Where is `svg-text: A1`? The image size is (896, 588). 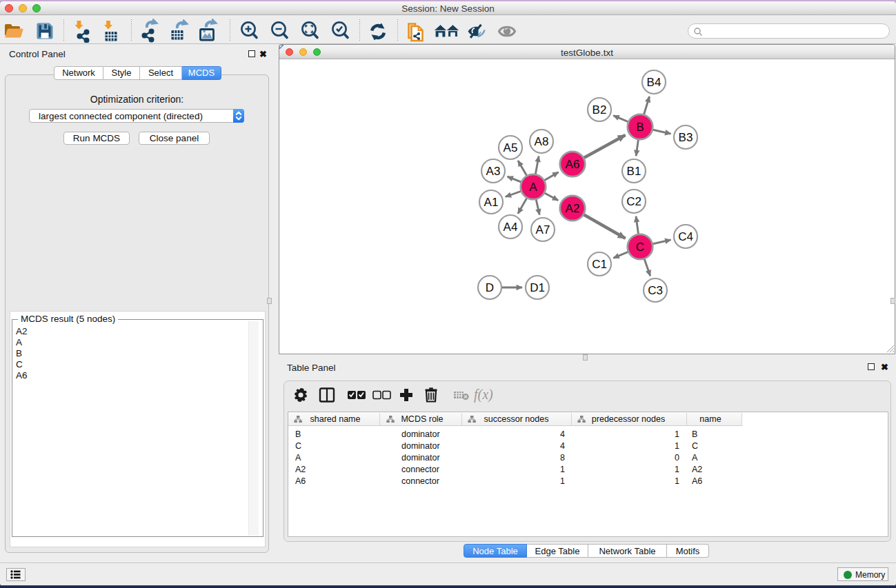 svg-text: A1 is located at coordinates (491, 203).